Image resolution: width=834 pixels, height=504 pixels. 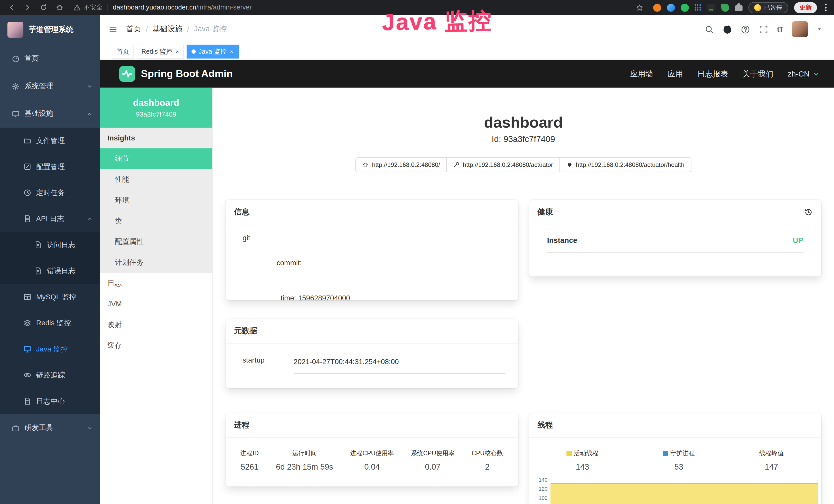 I want to click on browser-forward-button, so click(x=28, y=7).